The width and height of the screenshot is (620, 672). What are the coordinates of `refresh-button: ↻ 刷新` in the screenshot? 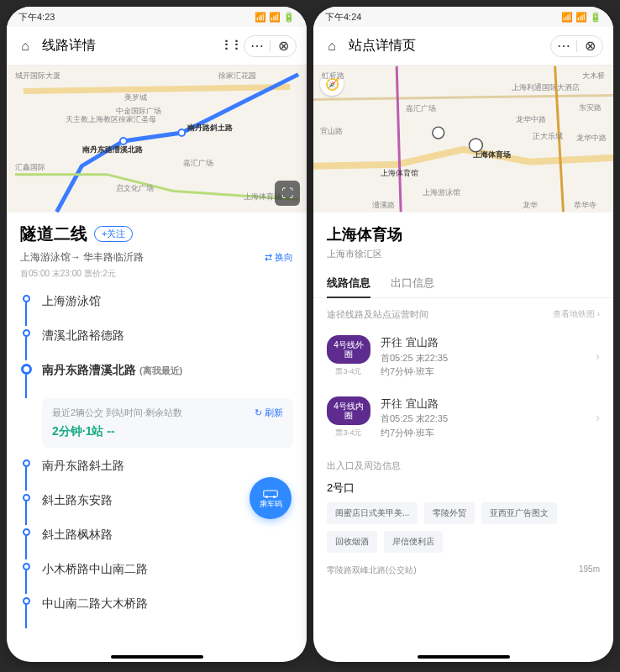 It's located at (269, 413).